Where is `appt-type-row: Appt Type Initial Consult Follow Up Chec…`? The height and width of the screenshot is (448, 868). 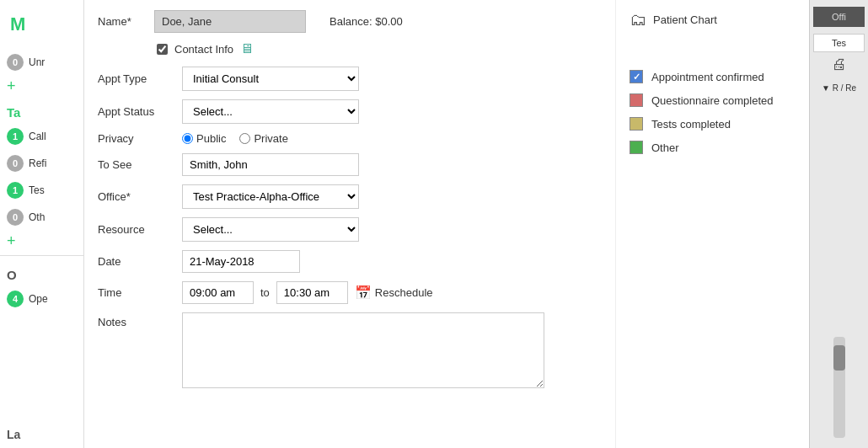 appt-type-row: Appt Type Initial Consult Follow Up Chec… is located at coordinates (350, 79).